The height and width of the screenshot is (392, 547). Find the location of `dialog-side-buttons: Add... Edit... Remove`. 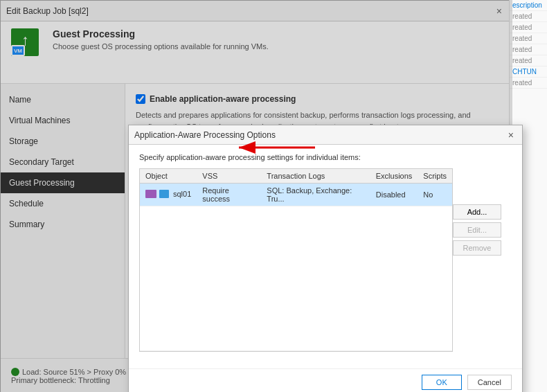

dialog-side-buttons: Add... Edit... Remove is located at coordinates (477, 230).